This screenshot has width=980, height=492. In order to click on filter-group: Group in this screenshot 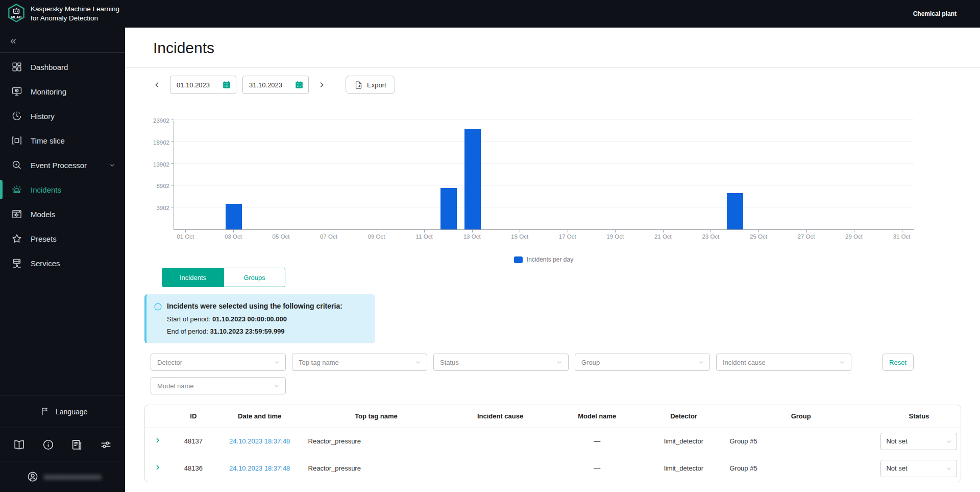, I will do `click(642, 362)`.